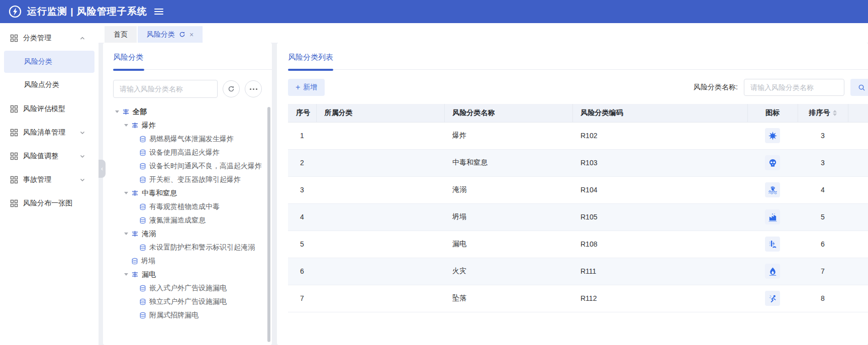 The width and height of the screenshot is (868, 345). Describe the element at coordinates (49, 85) in the screenshot. I see `sidebar-item-risk-point-category: 风险点分类` at that location.